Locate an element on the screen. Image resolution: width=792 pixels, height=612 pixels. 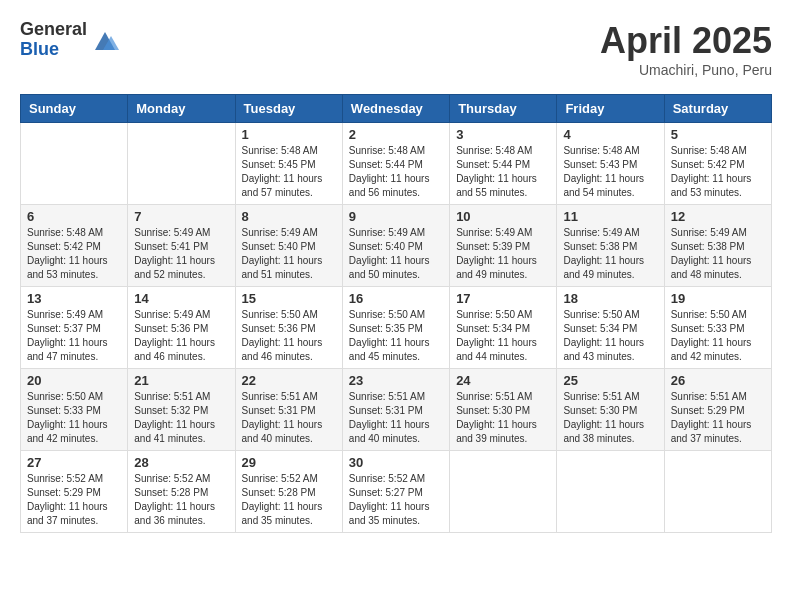
day-number: 16 is located at coordinates (396, 298).